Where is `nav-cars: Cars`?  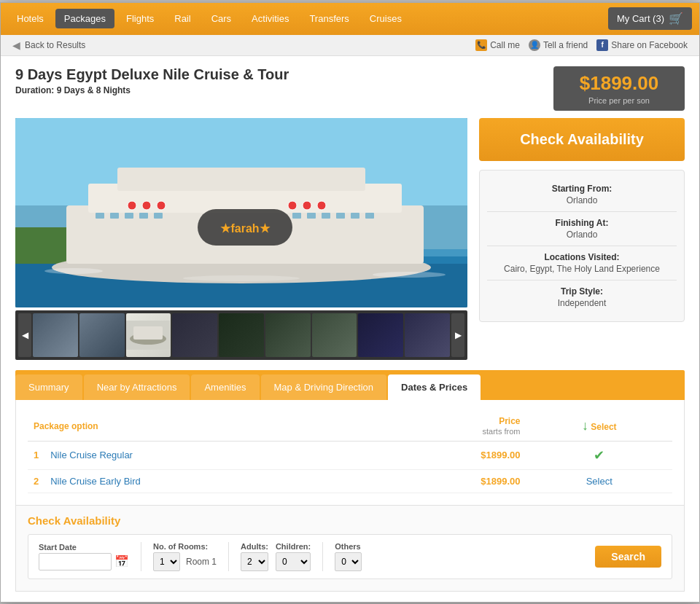 nav-cars: Cars is located at coordinates (222, 19).